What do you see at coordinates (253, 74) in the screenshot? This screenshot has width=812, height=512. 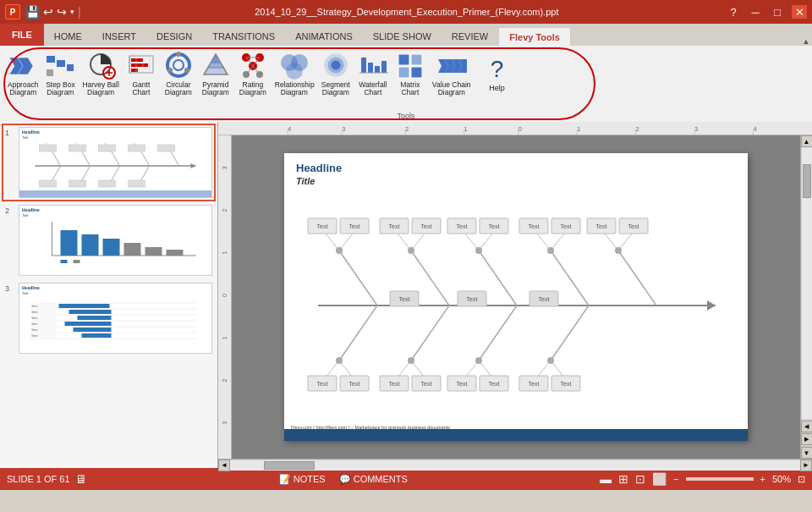 I see `rating-diagram-btn: RatingDiagram` at bounding box center [253, 74].